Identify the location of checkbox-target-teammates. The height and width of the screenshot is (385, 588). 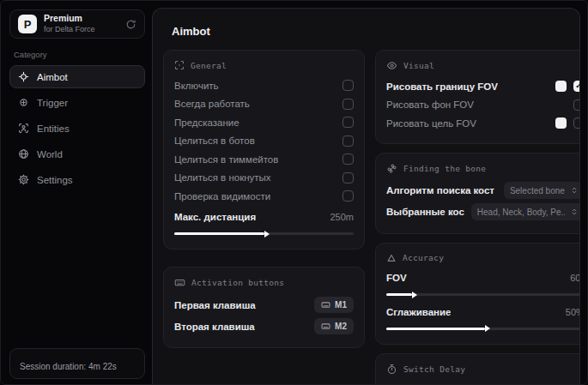
(349, 159).